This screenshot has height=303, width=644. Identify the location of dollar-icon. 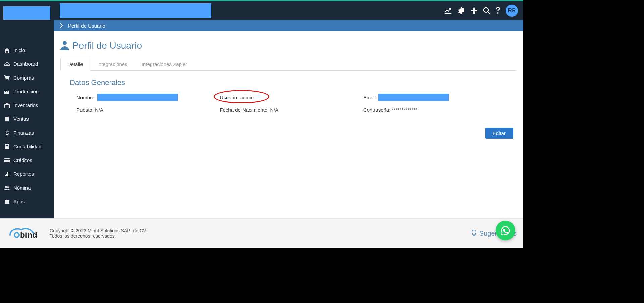
(7, 133).